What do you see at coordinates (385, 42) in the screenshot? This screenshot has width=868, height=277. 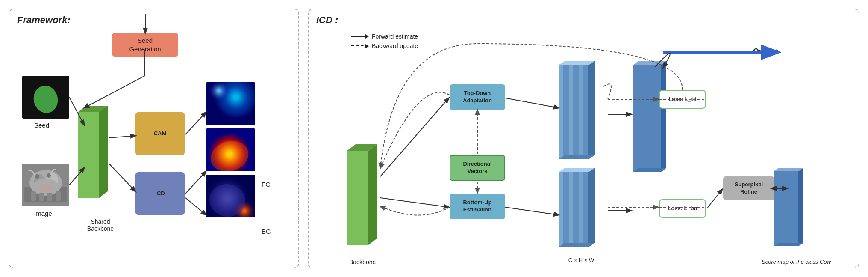 I see `legend: Forward estimate Backward update` at bounding box center [385, 42].